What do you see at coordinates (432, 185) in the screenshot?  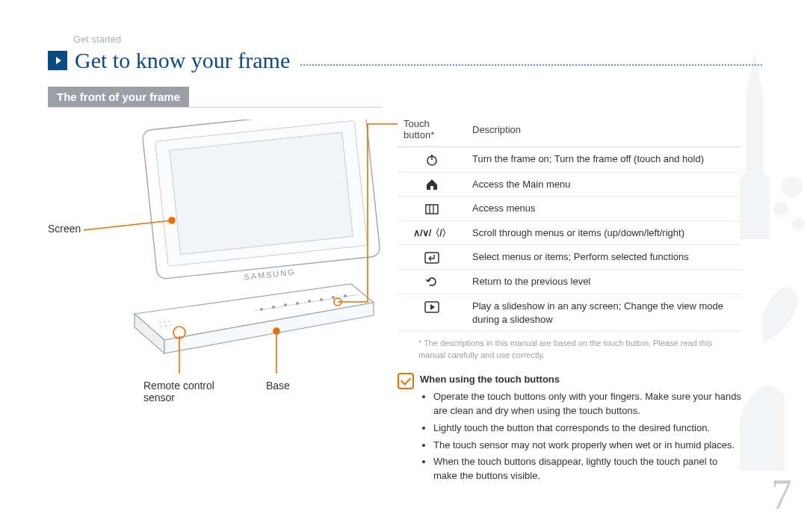 I see `home-icon` at bounding box center [432, 185].